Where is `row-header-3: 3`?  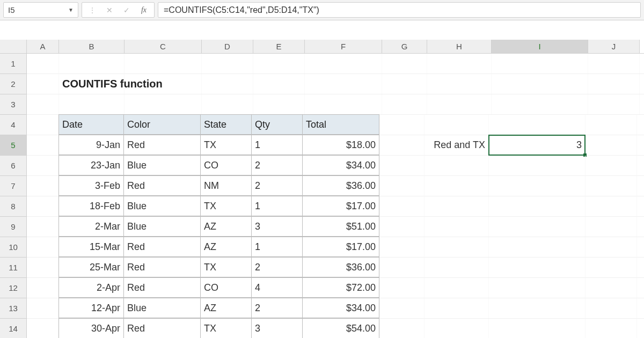 row-header-3: 3 is located at coordinates (13, 105).